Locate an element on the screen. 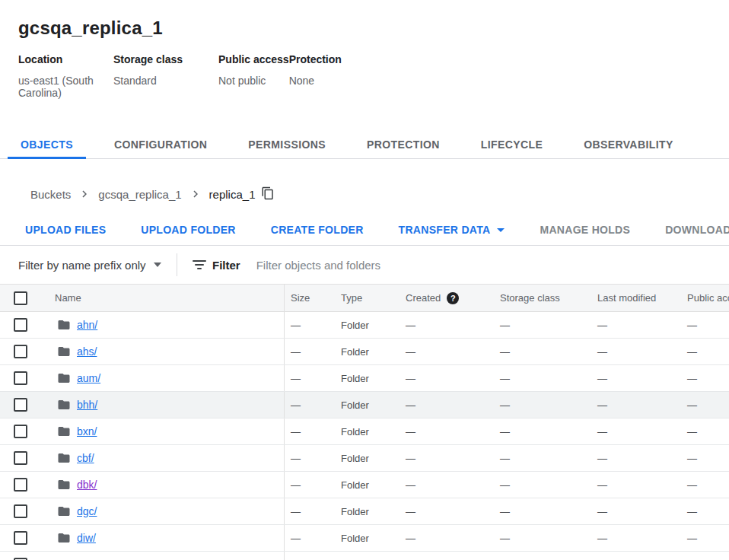 Image resolution: width=729 pixels, height=560 pixels. toolbar-button: UPLOAD FILES is located at coordinates (65, 230).